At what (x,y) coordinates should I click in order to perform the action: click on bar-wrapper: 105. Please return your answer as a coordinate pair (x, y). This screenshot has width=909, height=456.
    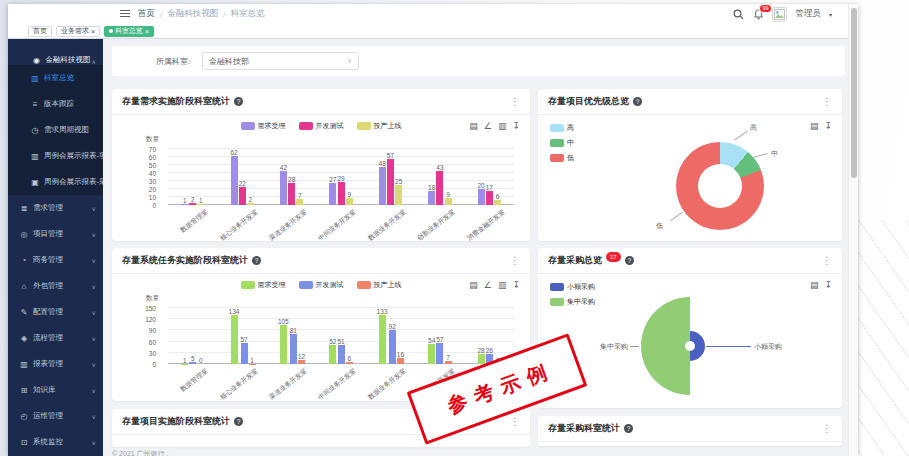
    Looking at the image, I should click on (284, 336).